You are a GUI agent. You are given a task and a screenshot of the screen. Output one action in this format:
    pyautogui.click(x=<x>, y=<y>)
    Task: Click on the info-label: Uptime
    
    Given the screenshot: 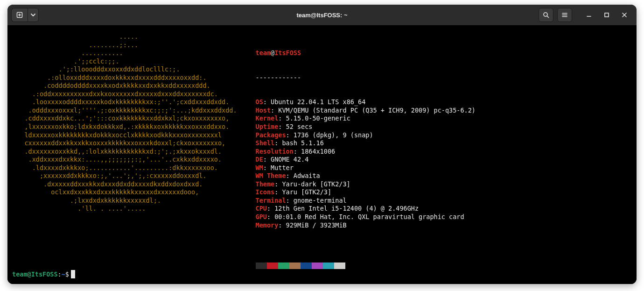 What is the action you would take?
    pyautogui.click(x=267, y=127)
    